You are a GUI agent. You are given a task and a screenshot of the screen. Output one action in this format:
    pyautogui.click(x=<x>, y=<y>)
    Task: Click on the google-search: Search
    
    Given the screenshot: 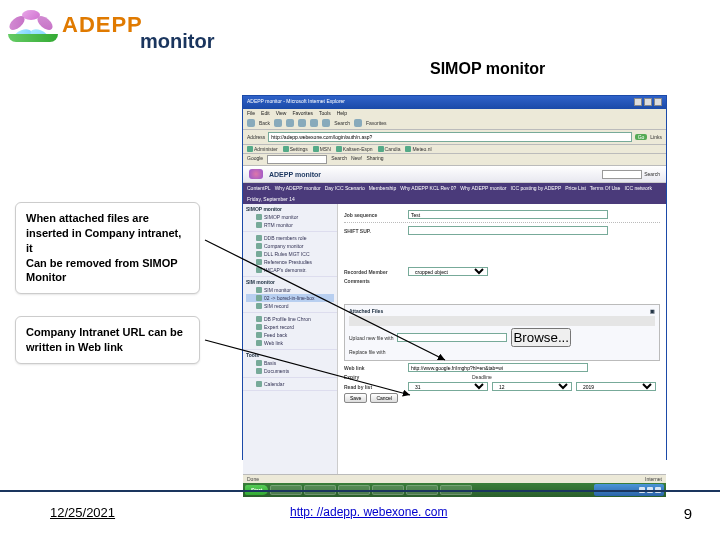 What is the action you would take?
    pyautogui.click(x=339, y=160)
    